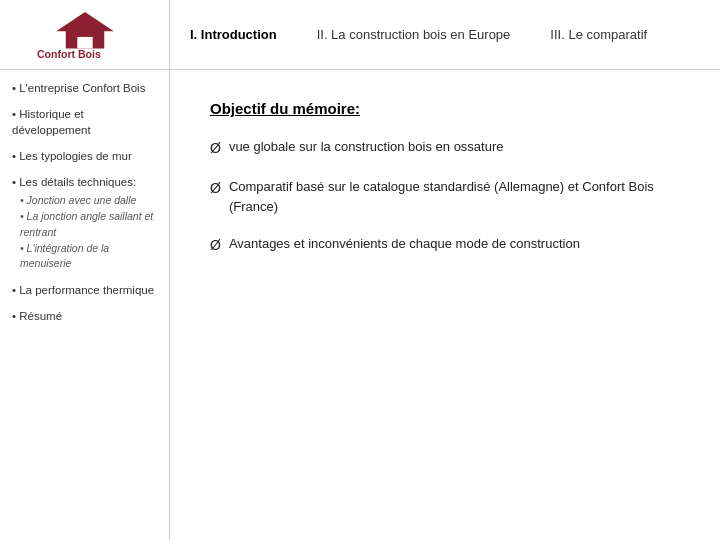 Image resolution: width=720 pixels, height=540 pixels. What do you see at coordinates (414, 34) in the screenshot?
I see `nav-item-construction: II. La construction bois en Europe` at bounding box center [414, 34].